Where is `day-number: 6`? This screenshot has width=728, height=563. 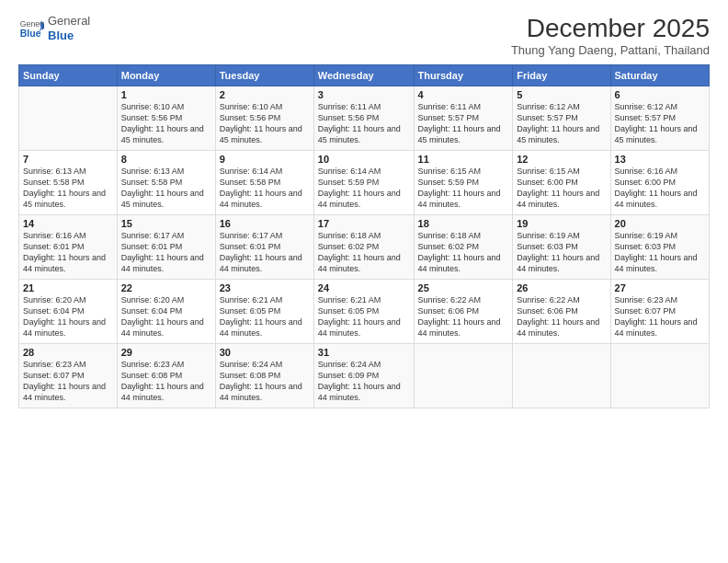
day-number: 6 is located at coordinates (660, 95).